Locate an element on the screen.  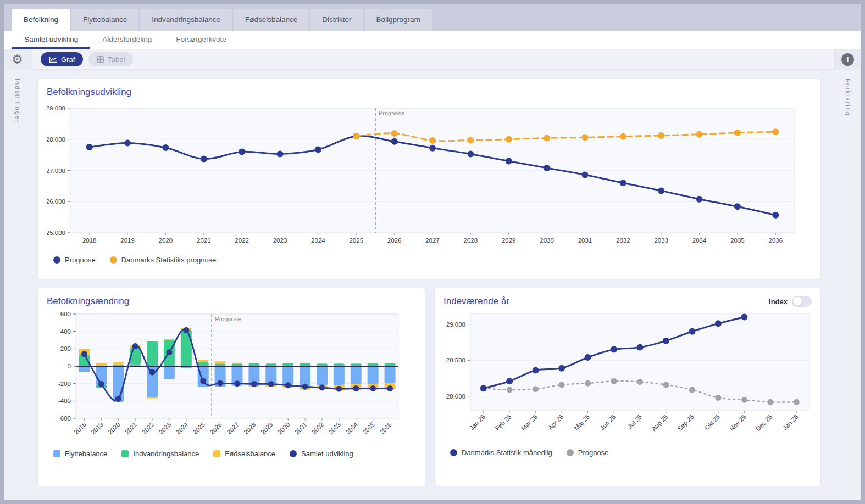
svg-text: Apr 25 is located at coordinates (556, 422).